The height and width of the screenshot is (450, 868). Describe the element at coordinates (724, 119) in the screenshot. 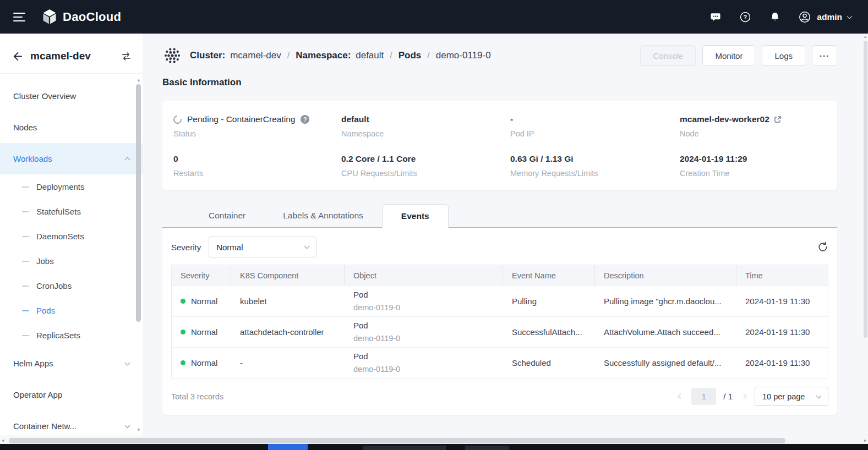

I see `node-link: mcamel-dev-worker02` at that location.